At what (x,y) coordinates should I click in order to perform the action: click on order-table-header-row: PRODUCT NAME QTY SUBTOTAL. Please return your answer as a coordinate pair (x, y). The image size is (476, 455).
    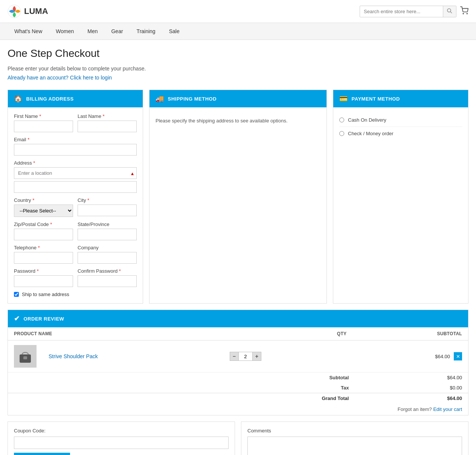
    Looking at the image, I should click on (238, 334).